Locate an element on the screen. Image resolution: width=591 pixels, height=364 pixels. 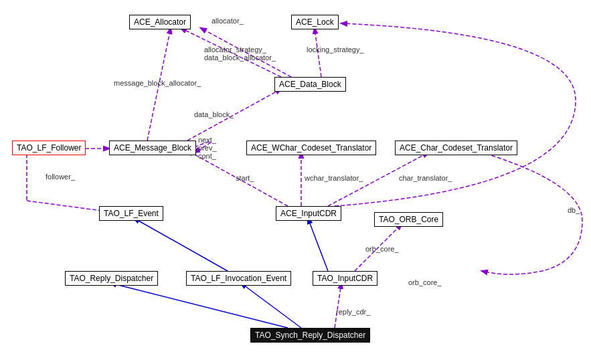
ace-wchar-codeset-node: ACE_WChar_Codeset_Translator is located at coordinates (311, 148).